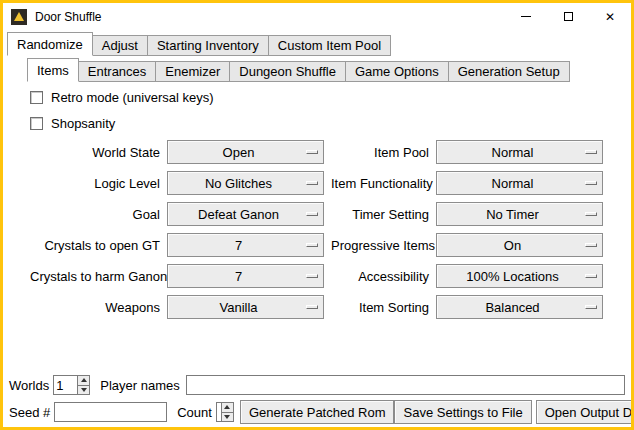 The image size is (634, 430). I want to click on save-settings-button: Save Settings to File, so click(462, 412).